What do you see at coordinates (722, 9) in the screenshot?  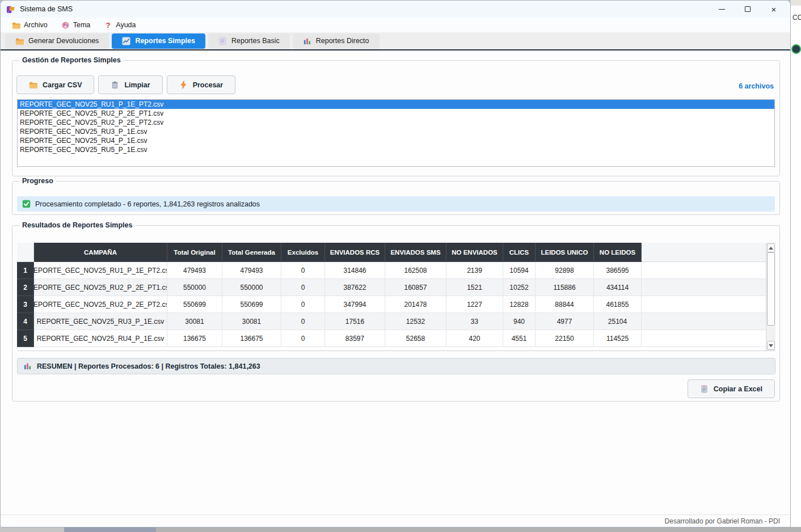 I see `minimize-button` at bounding box center [722, 9].